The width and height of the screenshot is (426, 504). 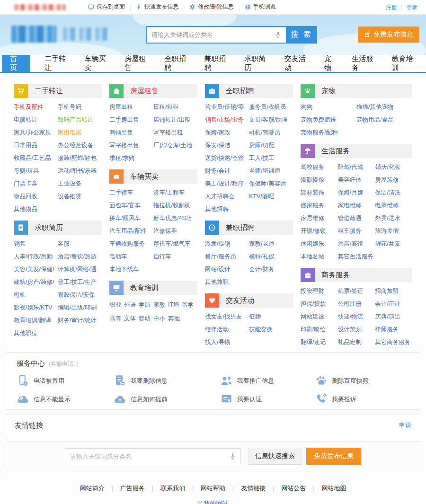 What do you see at coordinates (211, 35) in the screenshot?
I see `search-input` at bounding box center [211, 35].